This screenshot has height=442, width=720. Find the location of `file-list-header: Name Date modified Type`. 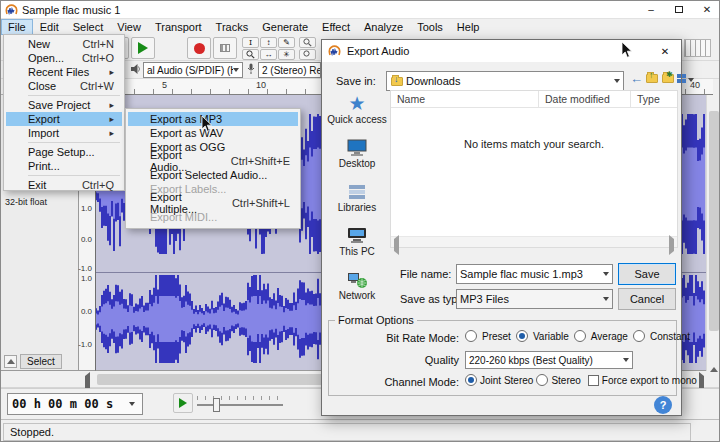

file-list-header: Name Date modified Type is located at coordinates (534, 100).